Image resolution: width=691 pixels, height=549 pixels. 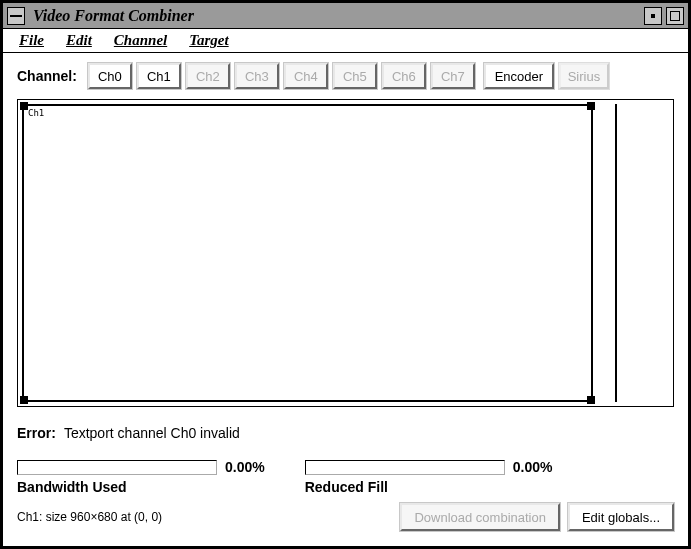 What do you see at coordinates (429, 477) in the screenshot?
I see `fill-meter: 0.00% Reduced Fill` at bounding box center [429, 477].